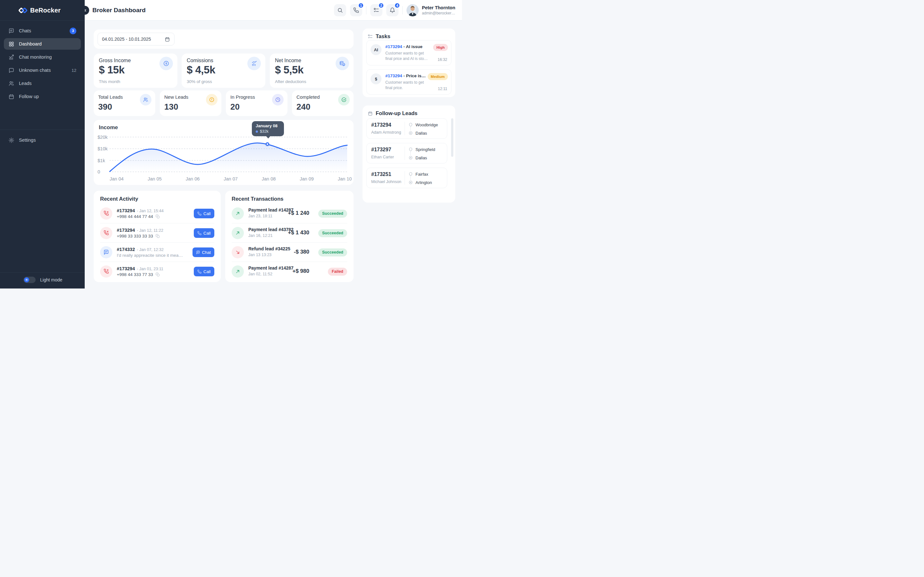  What do you see at coordinates (35, 57) in the screenshot?
I see `sidebar-item-label: Chat monitoring` at bounding box center [35, 57].